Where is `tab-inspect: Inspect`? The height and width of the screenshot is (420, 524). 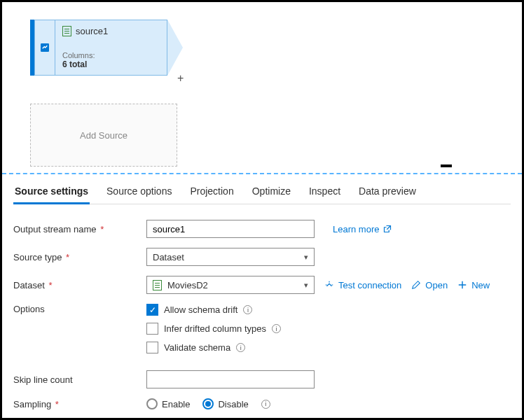 tab-inspect: Inspect is located at coordinates (325, 192).